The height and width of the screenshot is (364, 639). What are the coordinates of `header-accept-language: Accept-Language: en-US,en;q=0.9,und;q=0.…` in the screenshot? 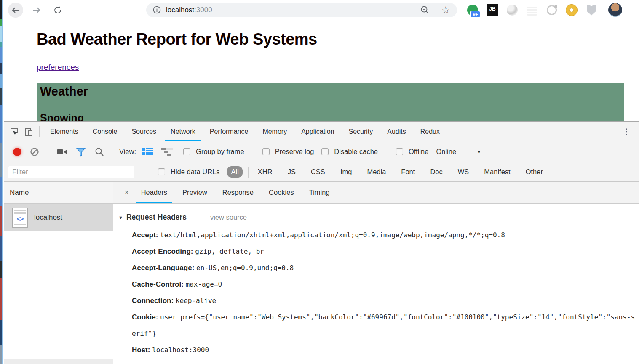 It's located at (384, 268).